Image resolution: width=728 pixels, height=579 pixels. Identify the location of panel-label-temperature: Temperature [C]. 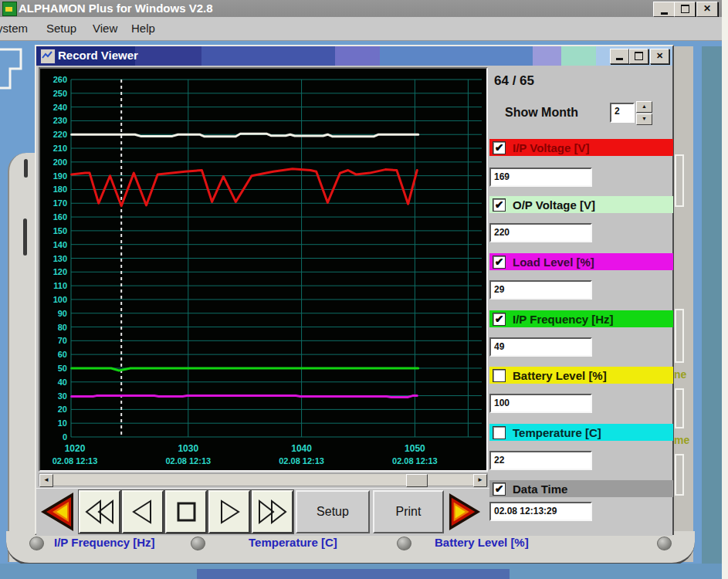
(293, 542).